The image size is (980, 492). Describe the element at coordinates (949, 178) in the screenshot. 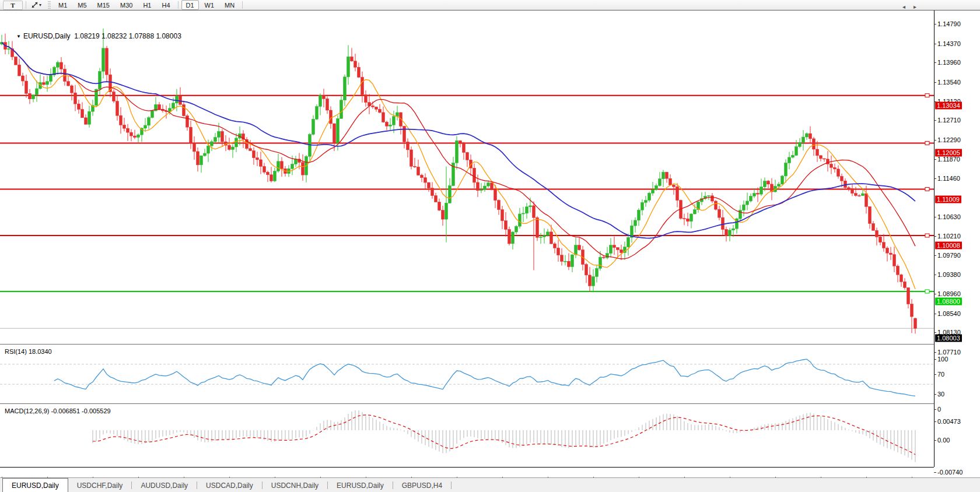

I see `price-tick-label: 1.11460` at that location.